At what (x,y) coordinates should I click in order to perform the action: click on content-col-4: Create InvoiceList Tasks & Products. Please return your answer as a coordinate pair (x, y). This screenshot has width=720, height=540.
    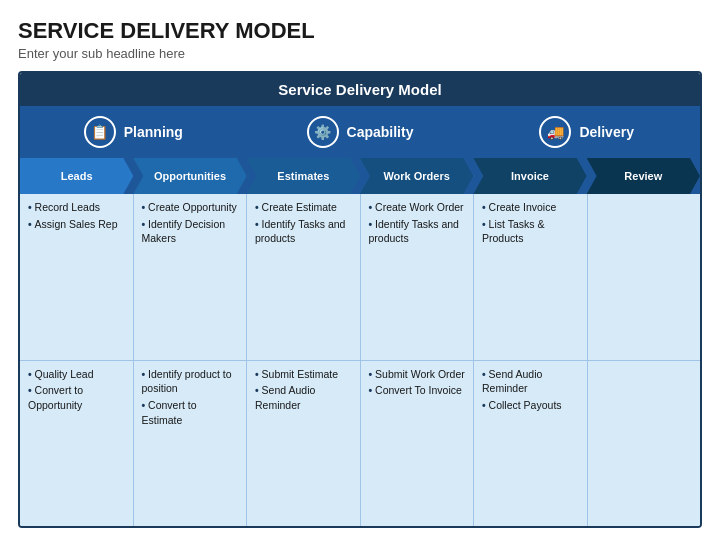
    Looking at the image, I should click on (531, 277).